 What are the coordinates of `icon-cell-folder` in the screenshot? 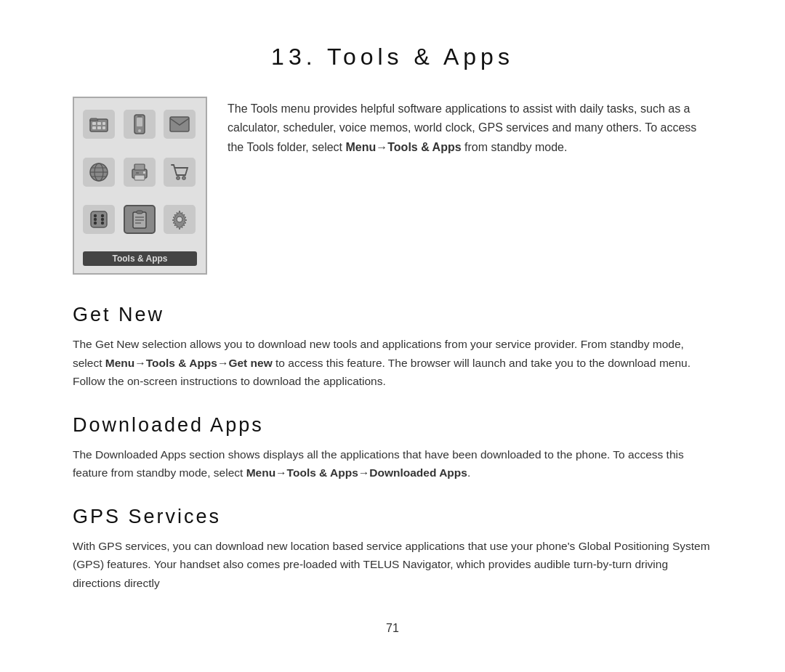 It's located at (99, 124).